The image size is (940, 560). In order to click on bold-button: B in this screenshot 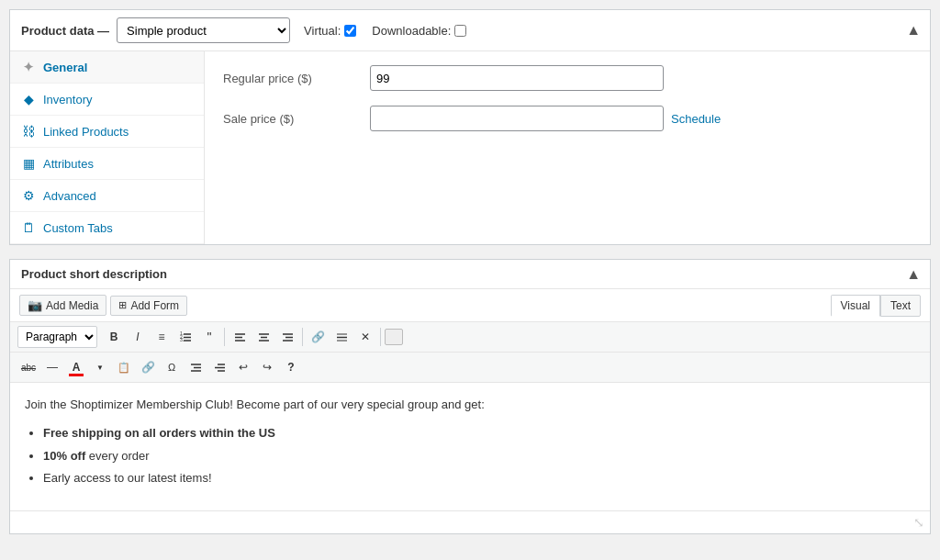, I will do `click(114, 337)`.